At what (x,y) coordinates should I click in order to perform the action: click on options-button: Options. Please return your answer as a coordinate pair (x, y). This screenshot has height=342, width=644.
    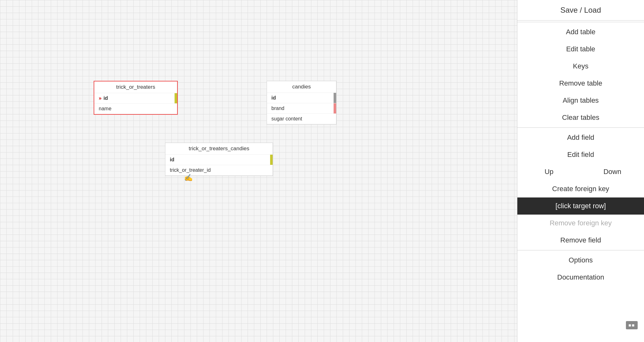
    Looking at the image, I should click on (581, 260).